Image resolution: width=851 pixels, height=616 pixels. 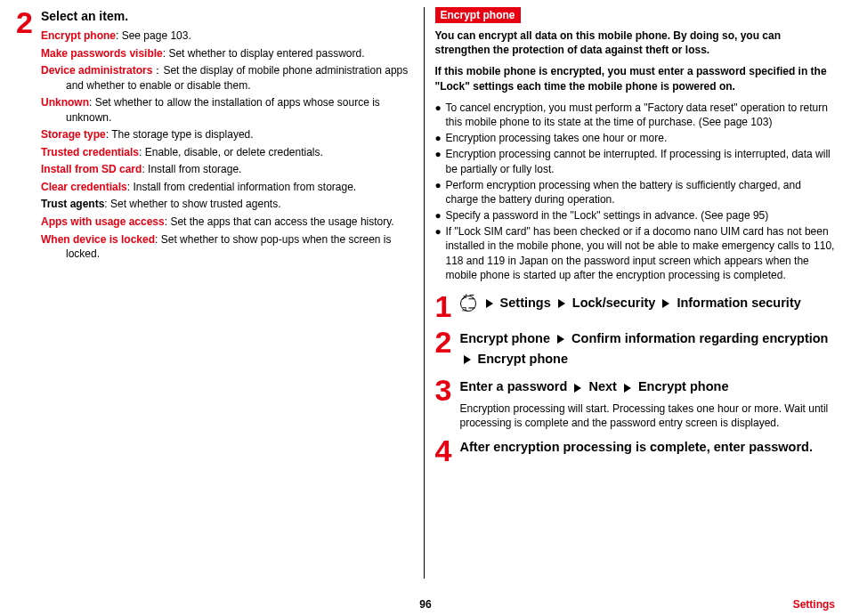 I want to click on term-desc: : See page 103., so click(x=153, y=36).